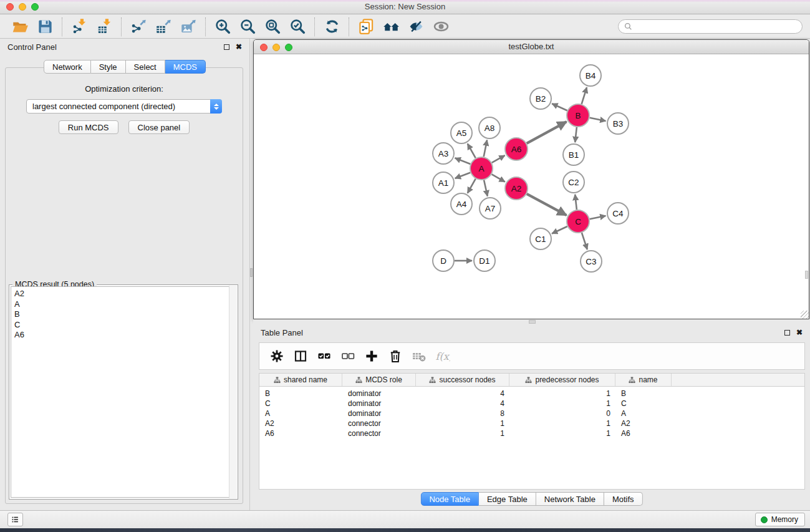  What do you see at coordinates (15, 520) in the screenshot?
I see `task-history-button` at bounding box center [15, 520].